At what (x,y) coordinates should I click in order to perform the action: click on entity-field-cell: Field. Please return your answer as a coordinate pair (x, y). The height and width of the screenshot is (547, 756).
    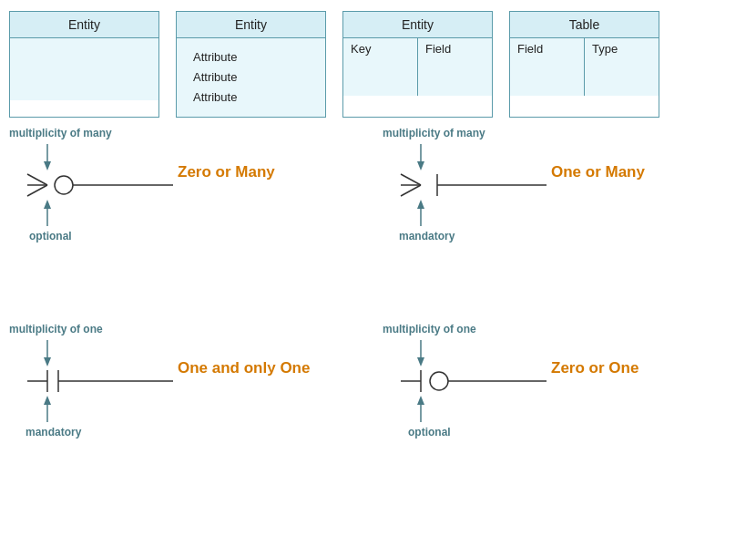
    Looking at the image, I should click on (455, 49).